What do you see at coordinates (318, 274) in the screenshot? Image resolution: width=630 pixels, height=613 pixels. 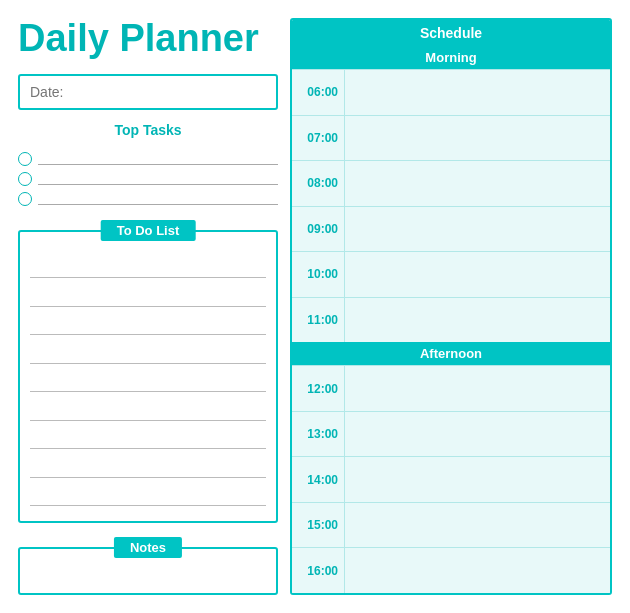 I see `time-label-1000: 10:00` at bounding box center [318, 274].